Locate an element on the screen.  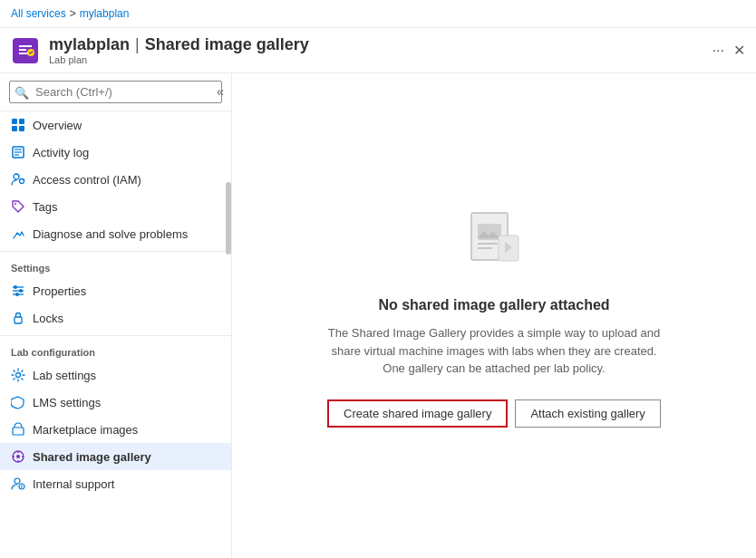
sidebar-item-lms-settings: LMS settings is located at coordinates (116, 402).